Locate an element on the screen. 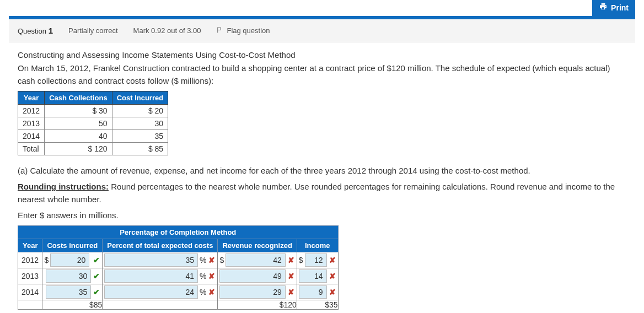 Image resolution: width=644 pixels, height=313 pixels. answer-input: 30 is located at coordinates (68, 276).